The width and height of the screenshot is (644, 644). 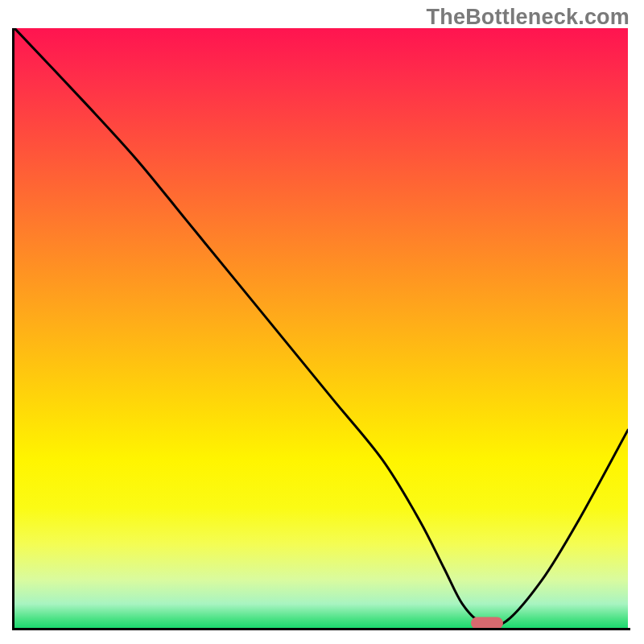 I want to click on axis-left, so click(x=13, y=329).